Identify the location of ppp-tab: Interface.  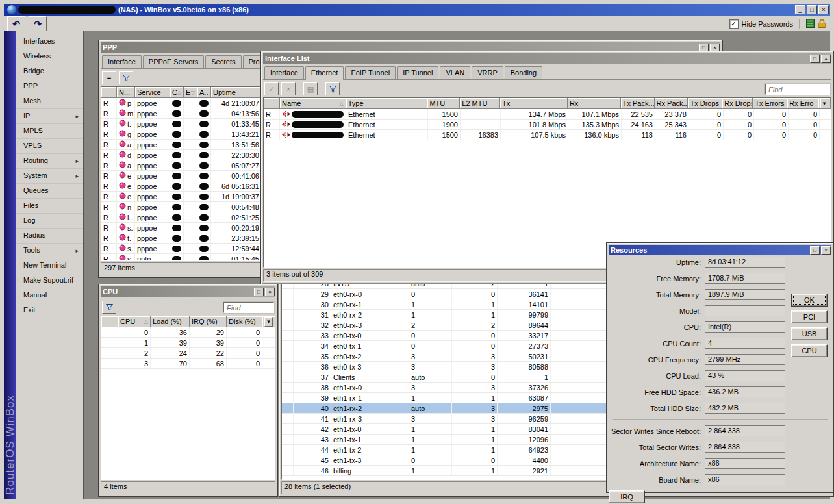
(122, 62).